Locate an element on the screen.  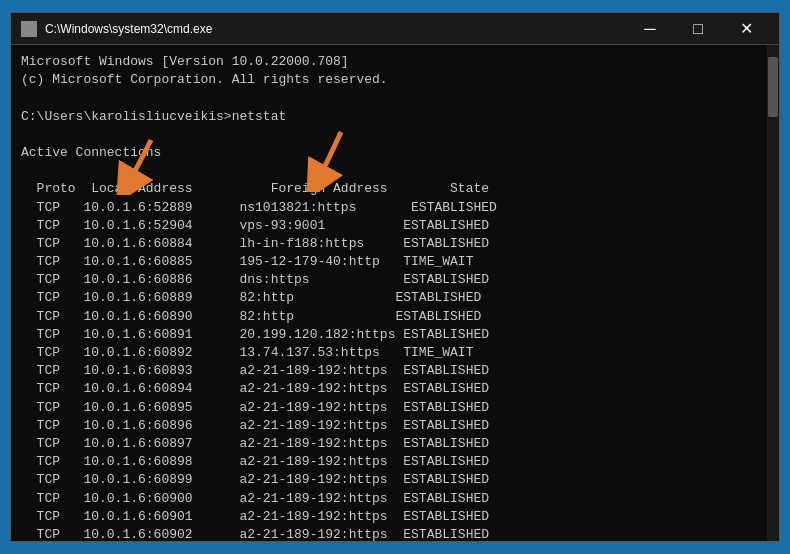
table-row: TCP 10.0.1.6:60901 a2-21-189-192:https E… is located at coordinates (389, 517).